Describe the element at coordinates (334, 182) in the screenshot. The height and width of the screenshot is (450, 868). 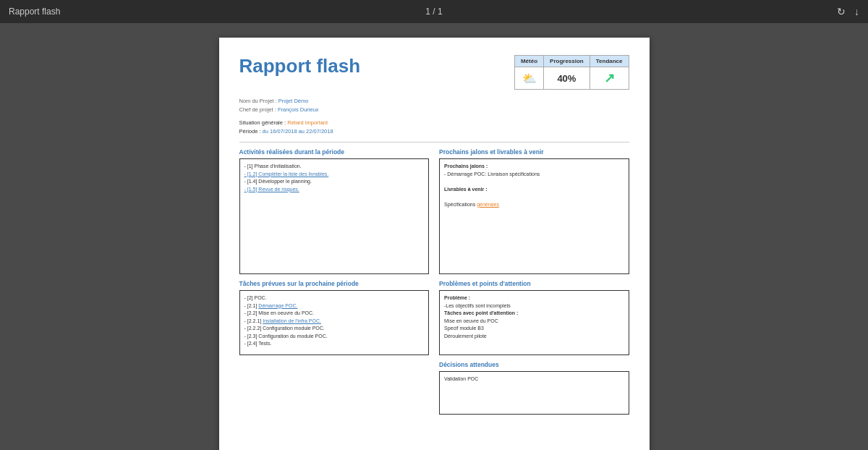
I see `activite-item-3: - [1.4] Développer le planning.` at that location.